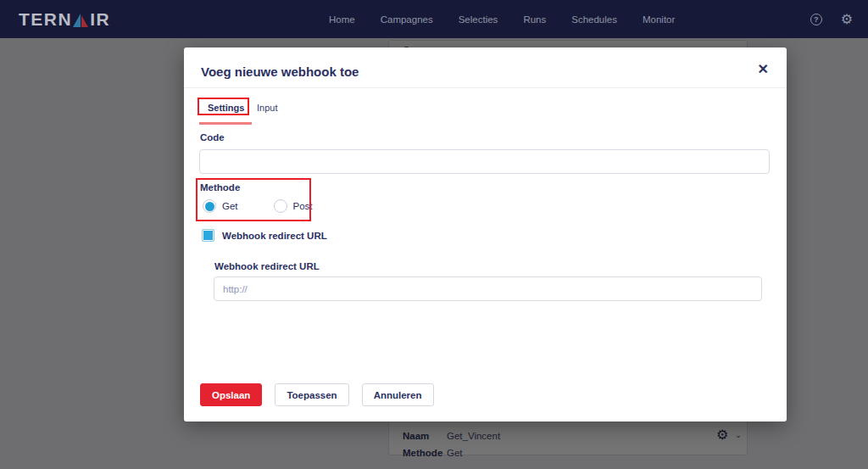 This screenshot has width=868, height=469. What do you see at coordinates (264, 236) in the screenshot?
I see `redirect-url-checkbox-row: Webhook redirect URL` at bounding box center [264, 236].